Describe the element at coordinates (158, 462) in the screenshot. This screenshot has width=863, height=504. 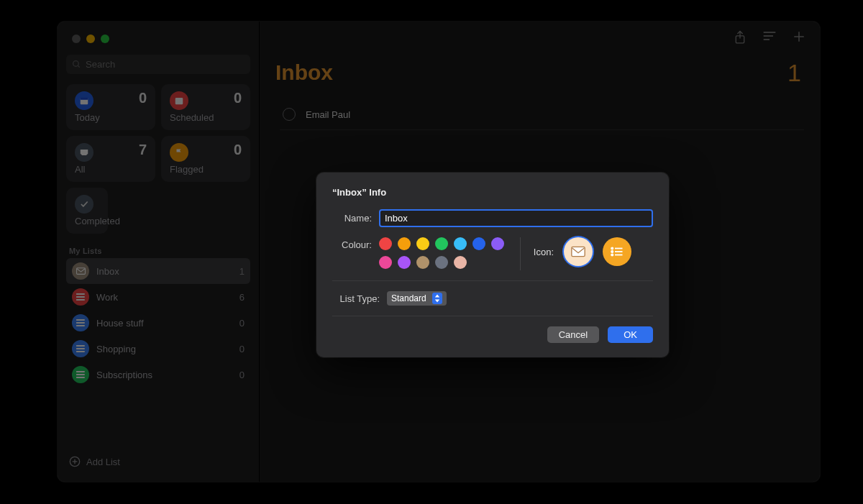
I see `add-list-button: Add List` at that location.